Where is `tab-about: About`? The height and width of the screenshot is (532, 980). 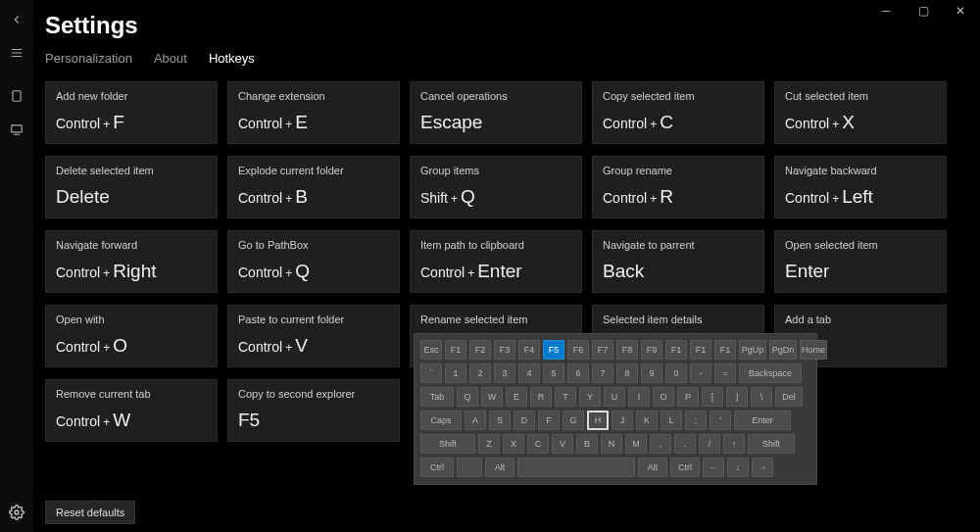 tab-about: About is located at coordinates (171, 61).